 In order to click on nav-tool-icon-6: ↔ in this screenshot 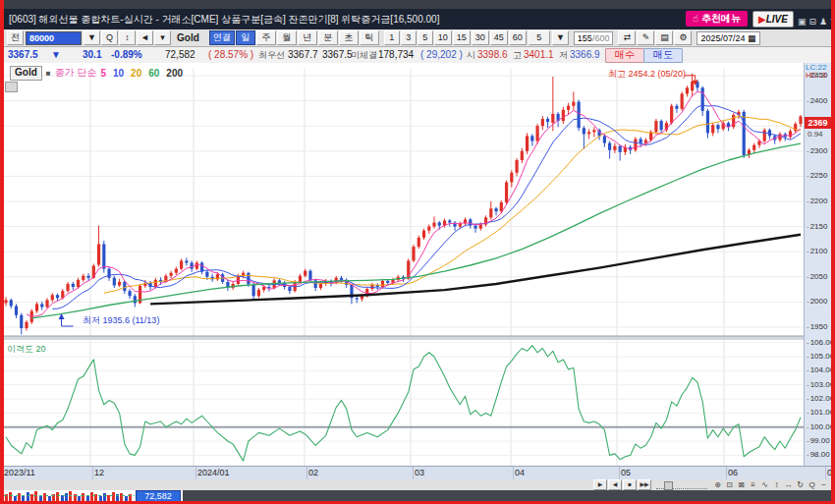, I will do `click(788, 485)`.